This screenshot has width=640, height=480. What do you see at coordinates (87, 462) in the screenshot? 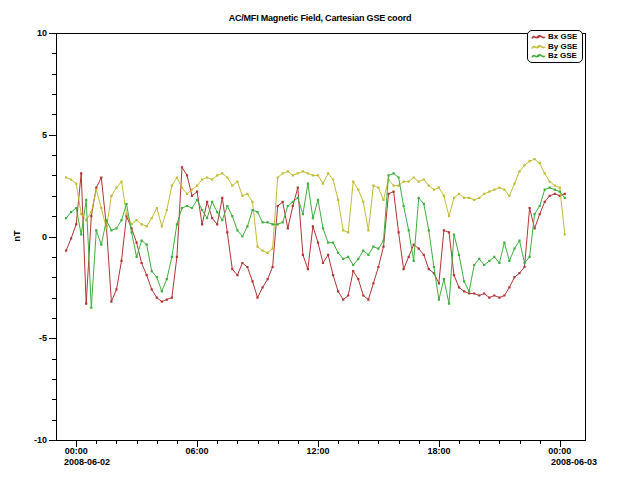
I see `x-axis-date-left: 2008-06-02` at bounding box center [87, 462].